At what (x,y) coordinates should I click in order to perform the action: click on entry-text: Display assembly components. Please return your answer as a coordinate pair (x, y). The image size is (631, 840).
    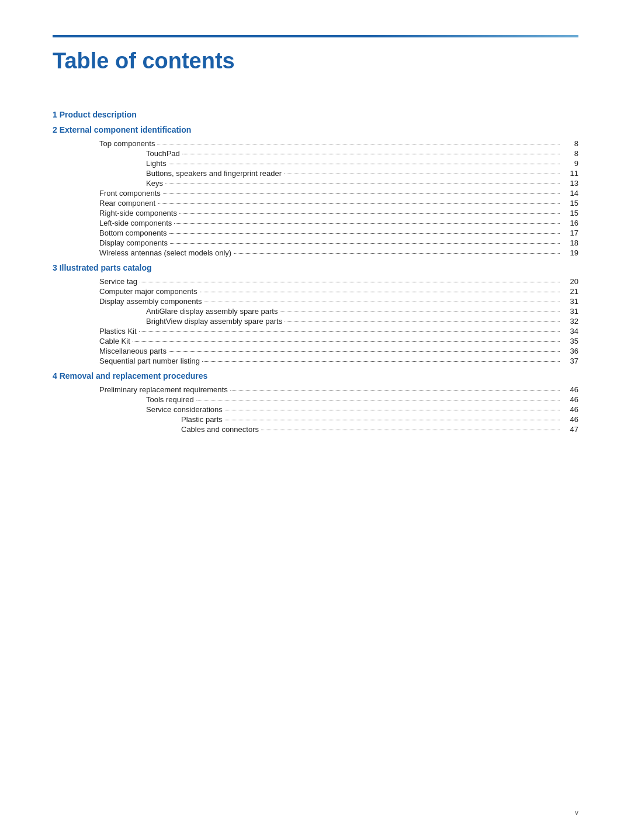
    Looking at the image, I should click on (151, 302).